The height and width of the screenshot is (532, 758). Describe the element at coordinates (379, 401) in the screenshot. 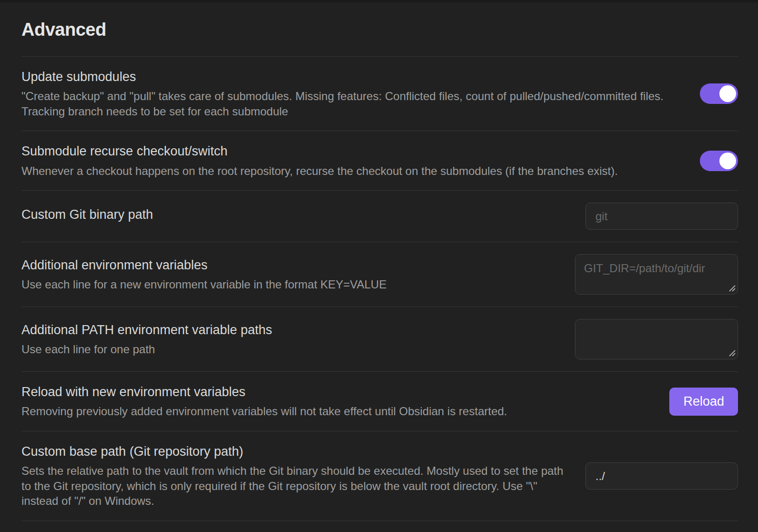

I see `setting-reload-env: Reload with new environment variables Re…` at that location.